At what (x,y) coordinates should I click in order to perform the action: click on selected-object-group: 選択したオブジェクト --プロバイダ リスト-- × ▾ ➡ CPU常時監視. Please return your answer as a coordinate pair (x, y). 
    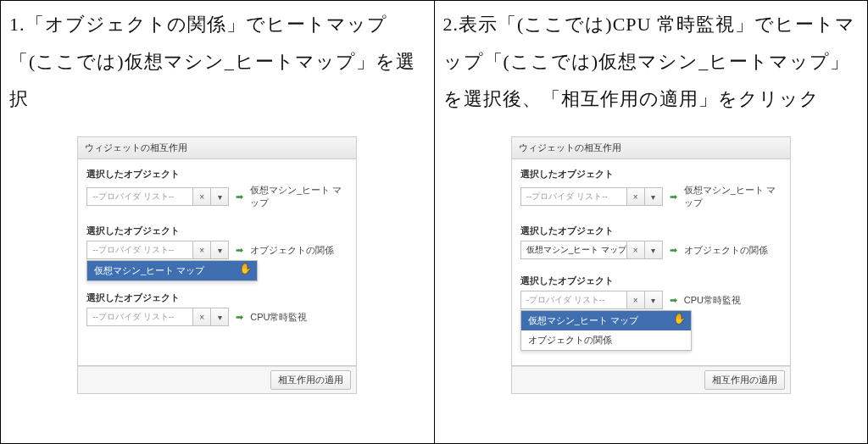
    Looking at the image, I should click on (217, 308).